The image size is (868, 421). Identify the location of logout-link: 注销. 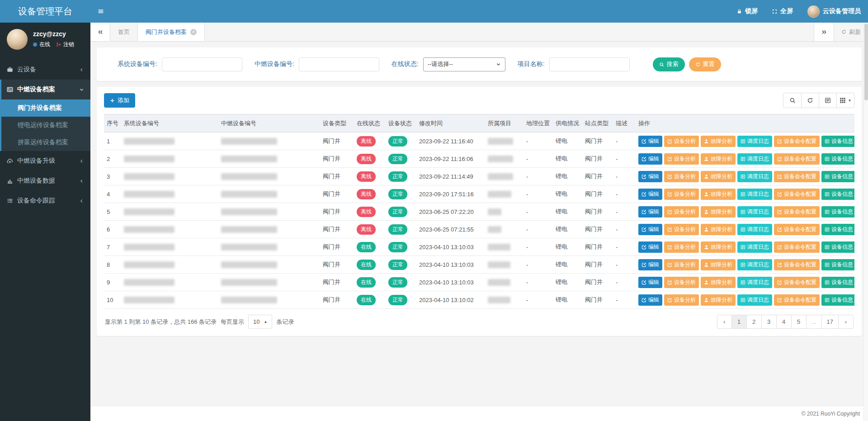
(69, 44).